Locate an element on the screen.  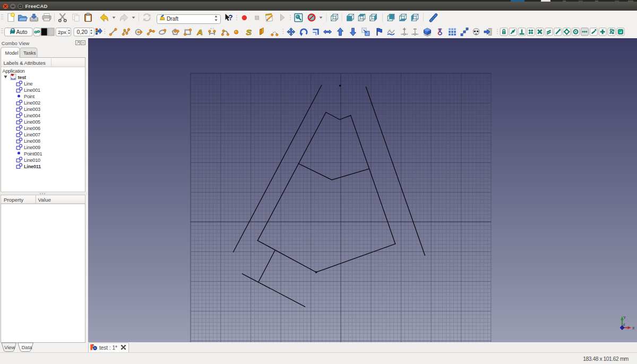
svg-text: Point is located at coordinates (29, 97).